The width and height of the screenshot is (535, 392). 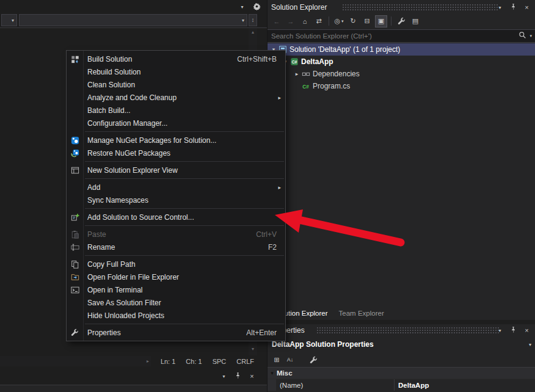 I want to click on tree-item-program-cs: C#Program.cs, so click(x=401, y=86).